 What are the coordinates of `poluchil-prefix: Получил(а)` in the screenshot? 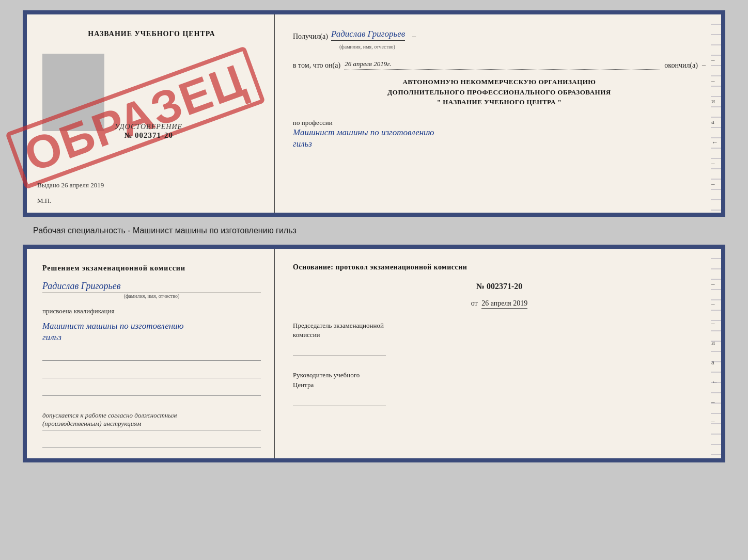 It's located at (310, 37).